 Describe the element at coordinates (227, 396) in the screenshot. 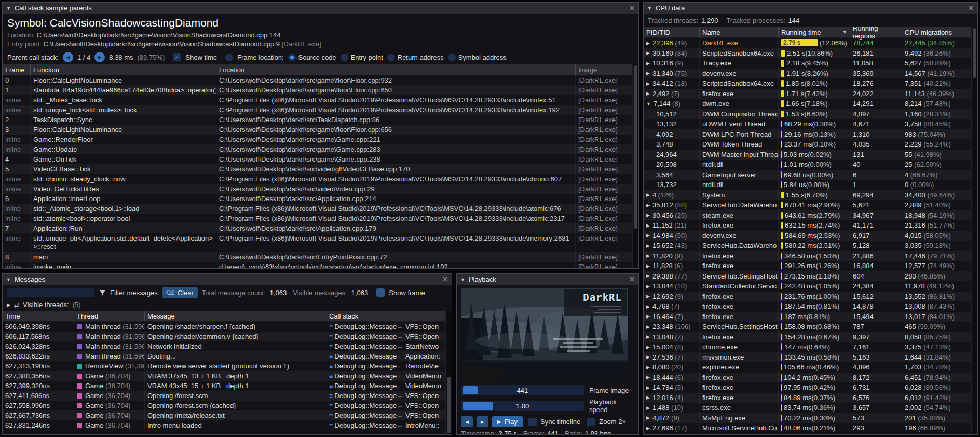

I see `message-row: 627,411,606nsGame (36,704)Opening /fores…` at that location.